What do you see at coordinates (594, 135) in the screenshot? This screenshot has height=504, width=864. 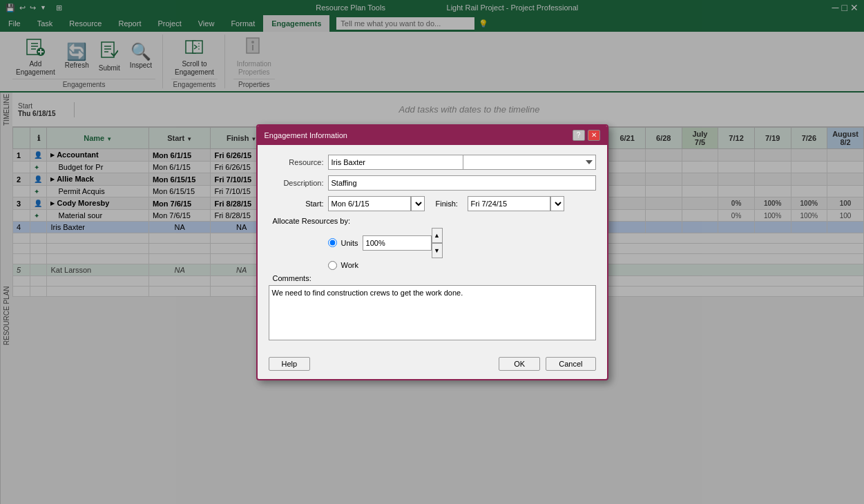 I see `dialog-close-button: ✕` at bounding box center [594, 135].